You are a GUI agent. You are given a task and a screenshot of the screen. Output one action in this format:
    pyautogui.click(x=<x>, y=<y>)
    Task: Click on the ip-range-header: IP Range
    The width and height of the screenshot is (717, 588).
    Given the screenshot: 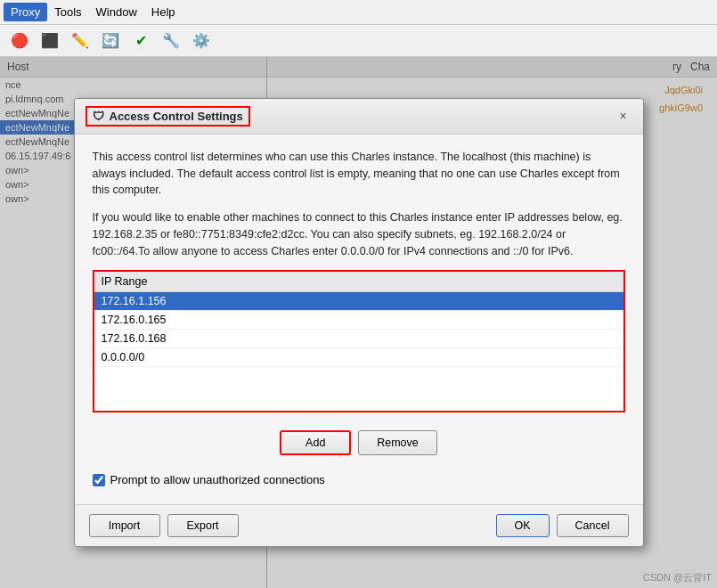 What is the action you would take?
    pyautogui.click(x=359, y=282)
    